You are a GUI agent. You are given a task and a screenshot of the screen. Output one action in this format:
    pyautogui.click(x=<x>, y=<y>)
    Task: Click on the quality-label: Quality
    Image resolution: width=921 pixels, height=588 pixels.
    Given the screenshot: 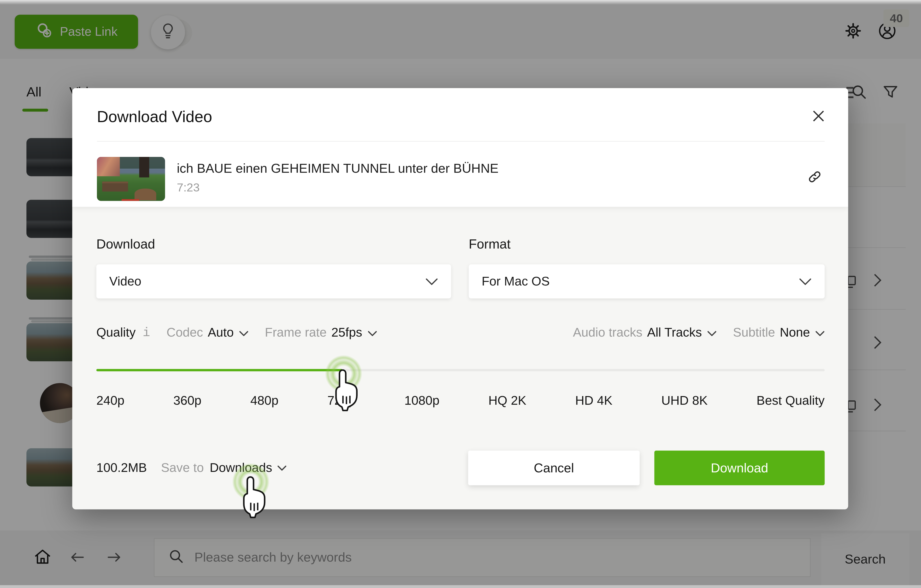 What is the action you would take?
    pyautogui.click(x=116, y=333)
    